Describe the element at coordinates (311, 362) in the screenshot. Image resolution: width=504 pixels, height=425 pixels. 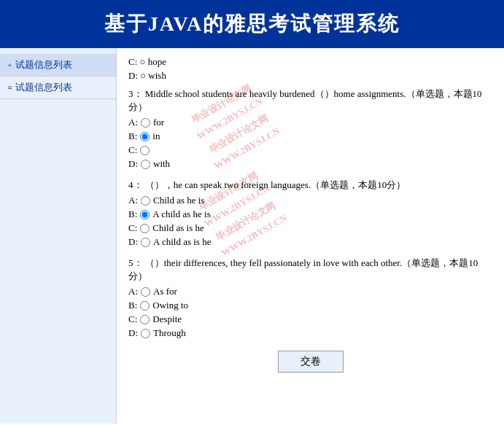
I see `submit-area: 交卷` at that location.